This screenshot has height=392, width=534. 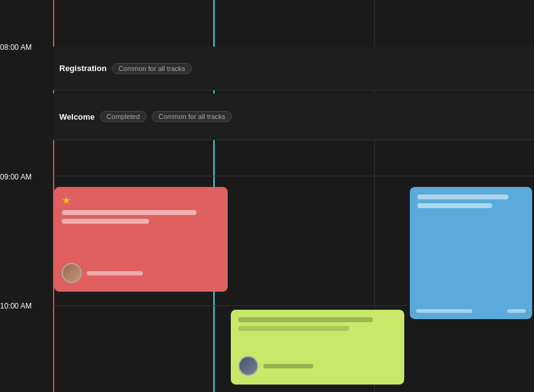 What do you see at coordinates (141, 201) in the screenshot?
I see `session-star-icon: ★` at bounding box center [141, 201].